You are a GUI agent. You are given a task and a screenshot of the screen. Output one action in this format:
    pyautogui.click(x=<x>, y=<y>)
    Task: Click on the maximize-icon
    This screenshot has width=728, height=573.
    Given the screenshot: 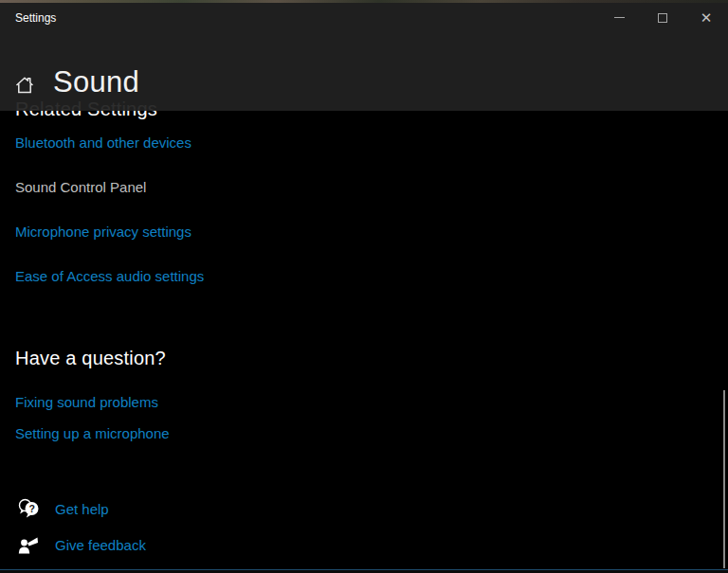 What is the action you would take?
    pyautogui.click(x=663, y=18)
    